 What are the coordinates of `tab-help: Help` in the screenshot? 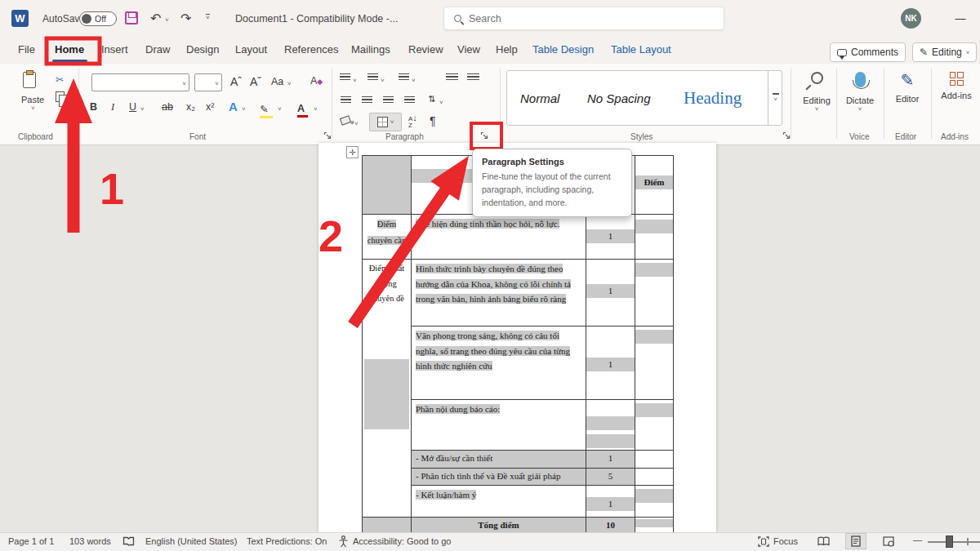 It's located at (506, 49).